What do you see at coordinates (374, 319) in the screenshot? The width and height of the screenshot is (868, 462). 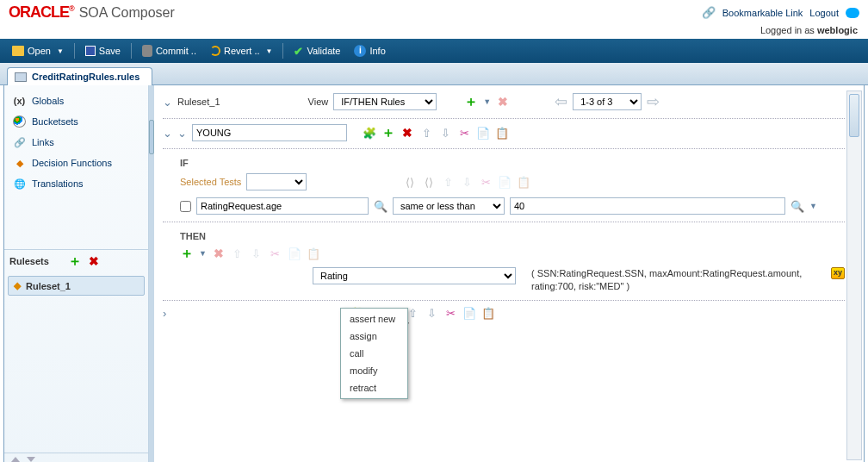 I see `menu-assert-new: assert new` at bounding box center [374, 319].